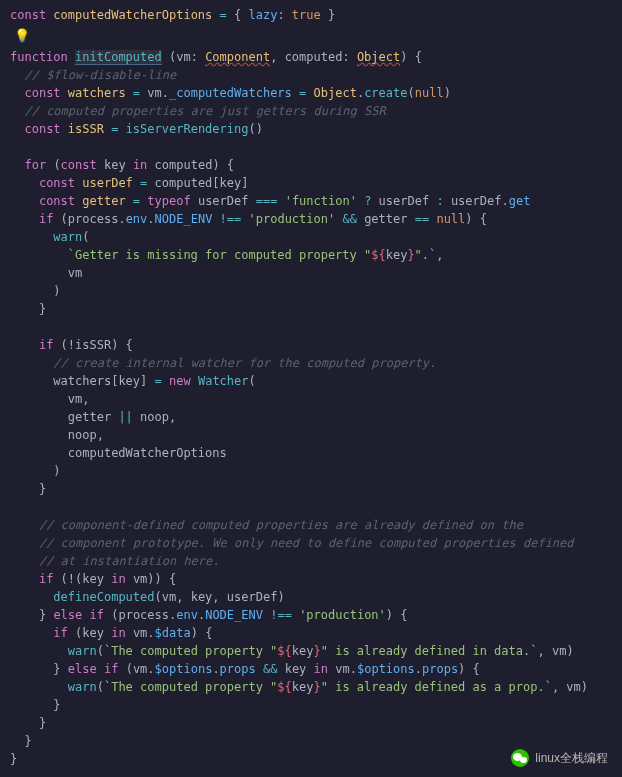 The width and height of the screenshot is (622, 777). I want to click on code-line: const userDef = computed[key], so click(311, 183).